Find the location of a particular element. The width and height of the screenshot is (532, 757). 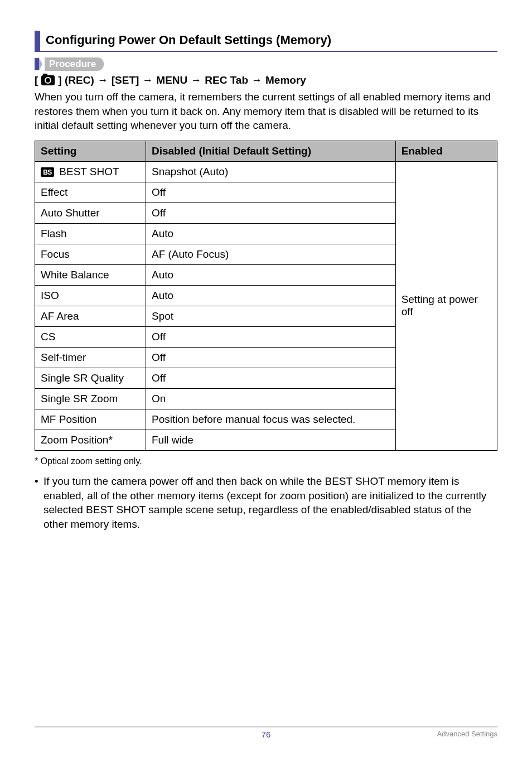

procedure-label: Procedure is located at coordinates (74, 64).